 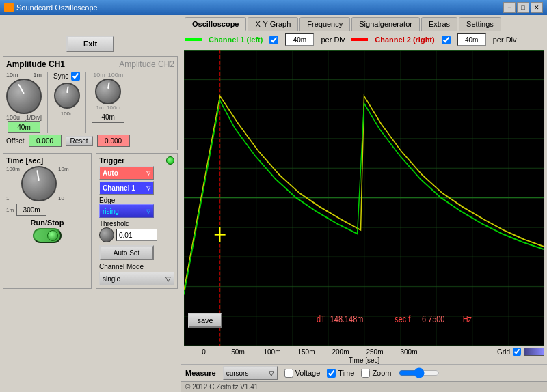 What do you see at coordinates (299, 40) in the screenshot?
I see `ch1-per-div-input` at bounding box center [299, 40].